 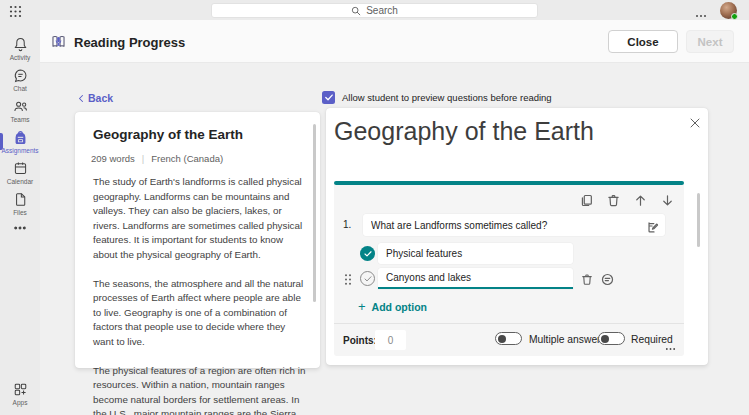 What do you see at coordinates (627, 200) in the screenshot?
I see `question-toolbar` at bounding box center [627, 200].